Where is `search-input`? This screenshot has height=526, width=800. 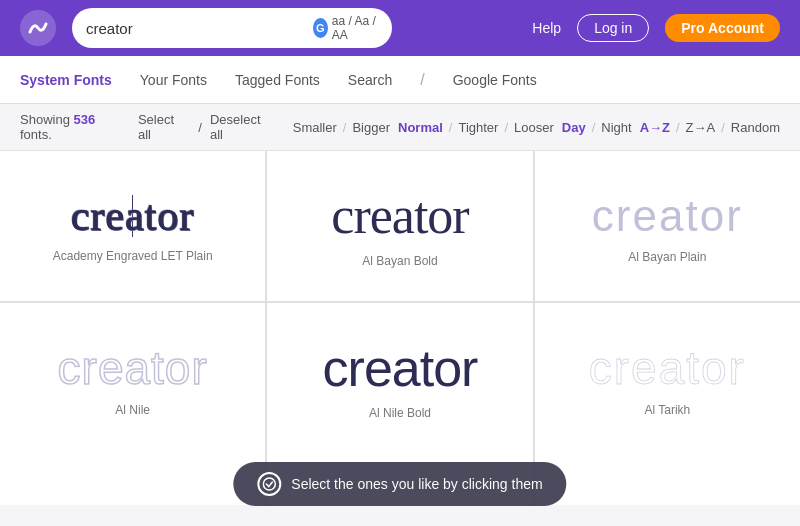 search-input is located at coordinates (196, 28).